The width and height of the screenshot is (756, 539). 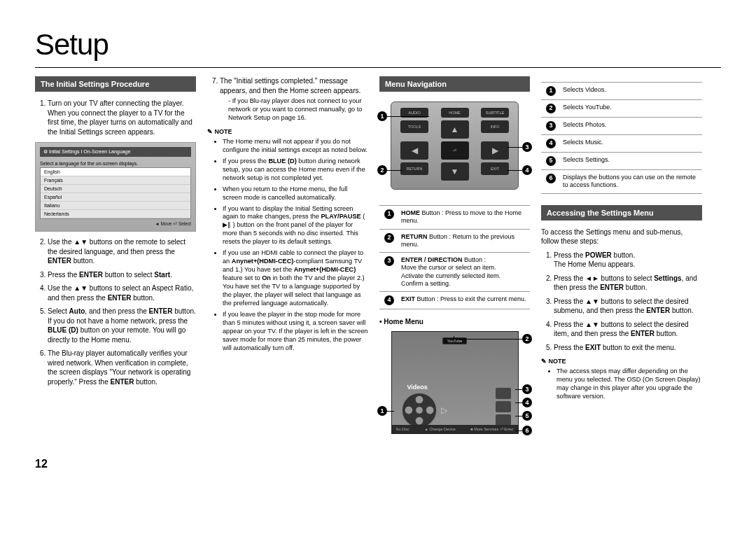 I want to click on page-number: 12, so click(x=378, y=464).